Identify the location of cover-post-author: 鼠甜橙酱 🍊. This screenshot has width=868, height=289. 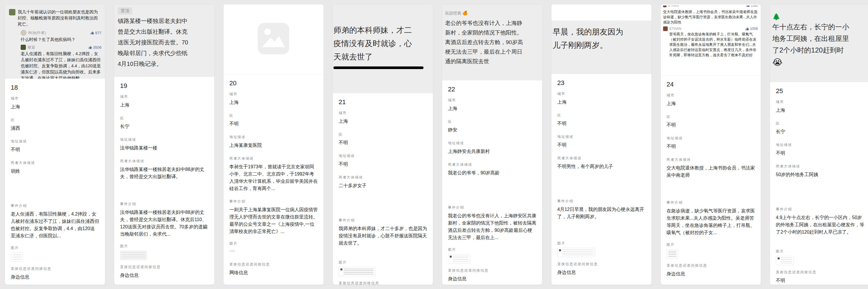
(494, 13).